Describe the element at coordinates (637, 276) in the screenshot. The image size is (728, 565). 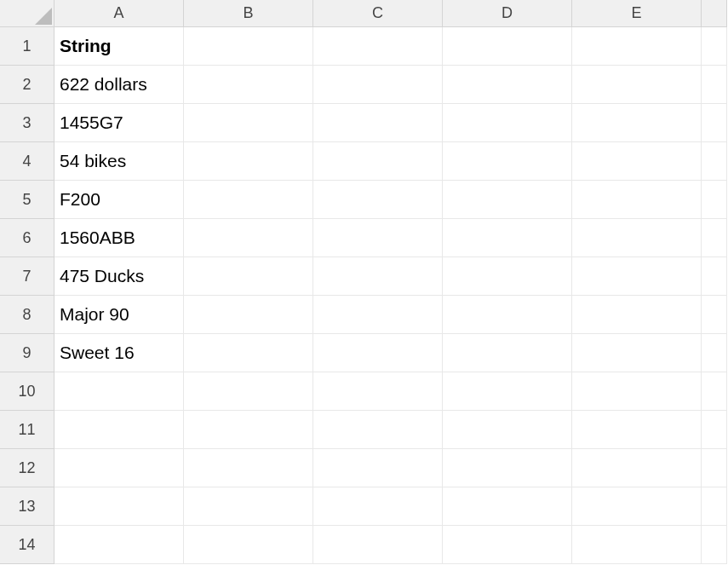
I see `cell-E7` at that location.